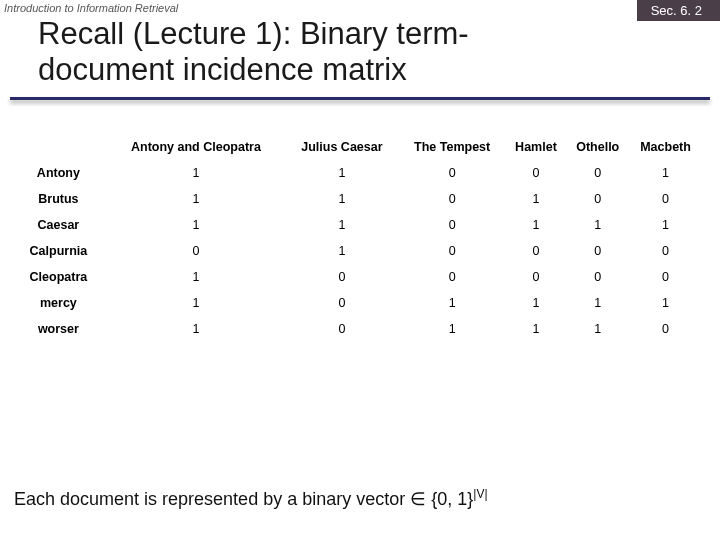 This screenshot has height=540, width=720. What do you see at coordinates (251, 498) in the screenshot?
I see `summary-text: Each document is represented by a binary…` at bounding box center [251, 498].